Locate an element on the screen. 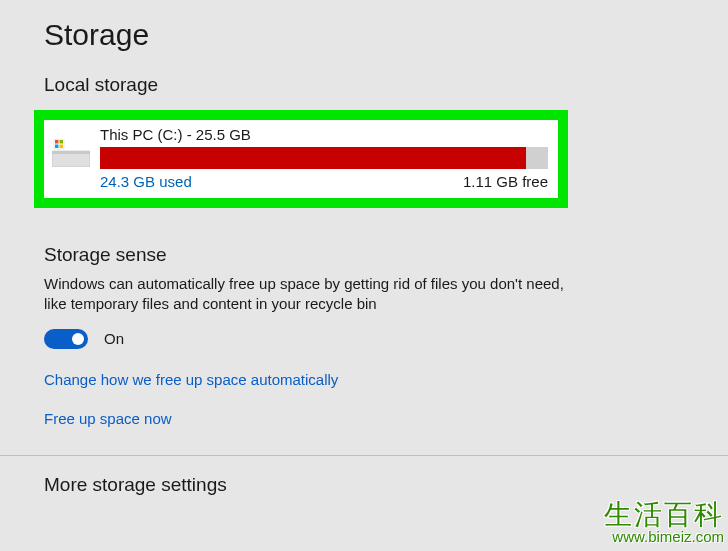  page-title: Storage is located at coordinates (364, 35).